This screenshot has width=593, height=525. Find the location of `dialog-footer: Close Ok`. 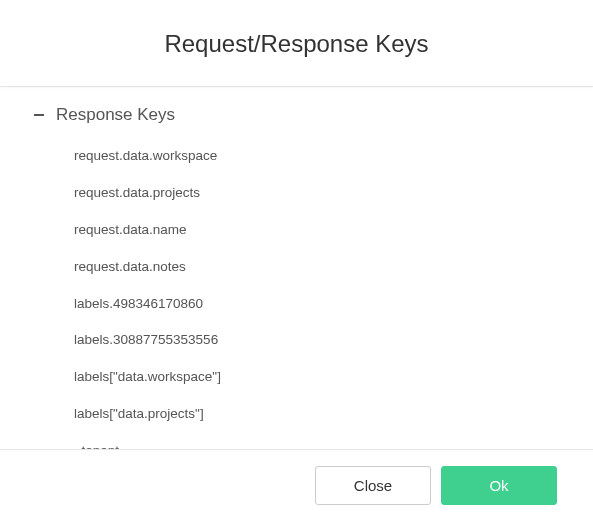

dialog-footer: Close Ok is located at coordinates (296, 487).